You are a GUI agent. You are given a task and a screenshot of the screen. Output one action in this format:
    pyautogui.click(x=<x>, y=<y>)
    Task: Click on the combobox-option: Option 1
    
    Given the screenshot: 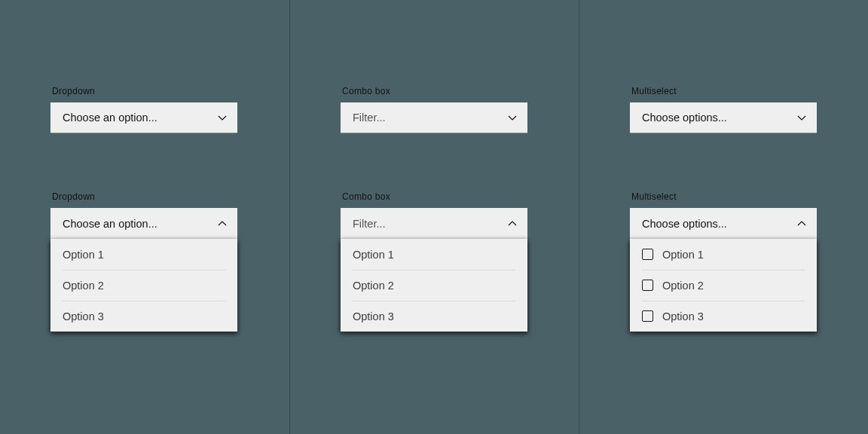 What is the action you would take?
    pyautogui.click(x=434, y=255)
    